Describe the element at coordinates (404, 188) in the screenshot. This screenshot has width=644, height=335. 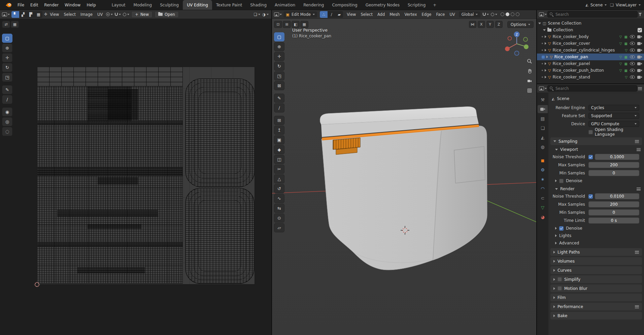
I see `rice-cooker-model` at that location.